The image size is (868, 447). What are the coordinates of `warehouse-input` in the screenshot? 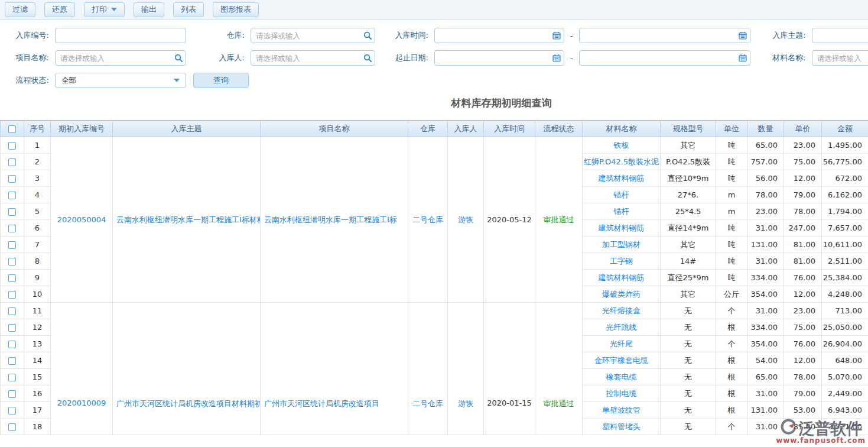 It's located at (313, 35).